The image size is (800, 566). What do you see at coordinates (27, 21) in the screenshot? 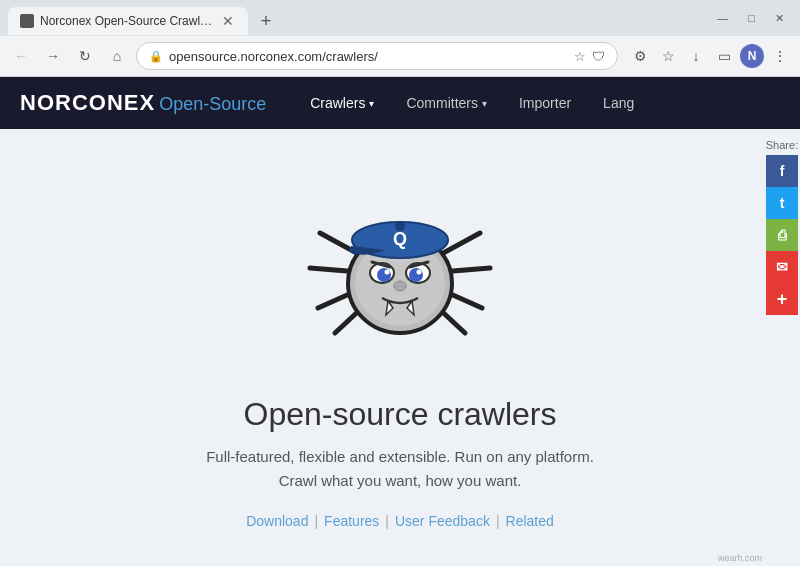
I see `tab-favicon` at bounding box center [27, 21].